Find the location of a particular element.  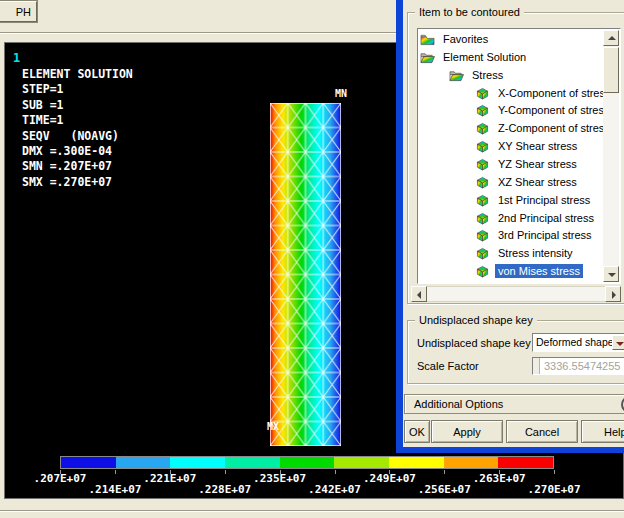

legend-value: .221E+07 is located at coordinates (170, 478).